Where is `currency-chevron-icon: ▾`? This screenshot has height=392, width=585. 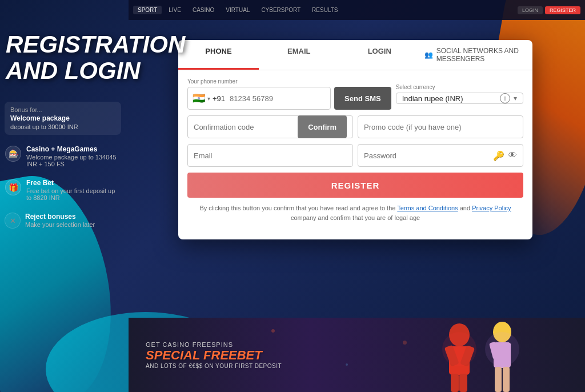
currency-chevron-icon: ▾ is located at coordinates (515, 98).